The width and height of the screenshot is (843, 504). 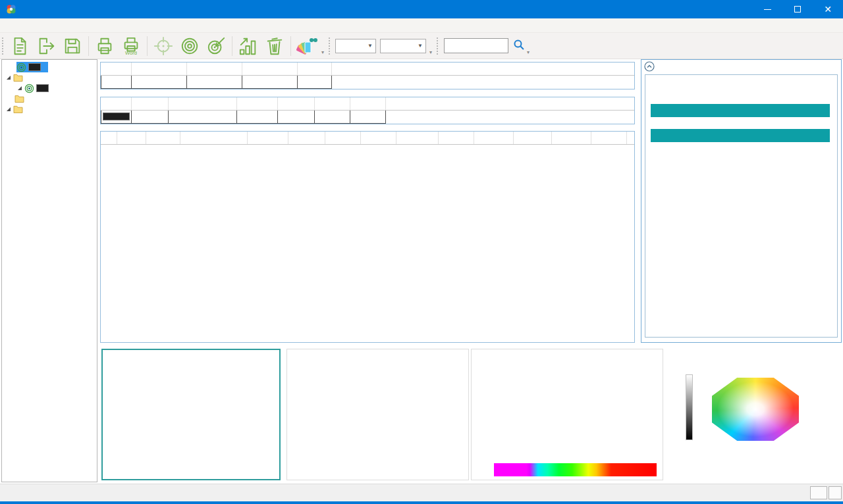 I want to click on close-button: ✕, so click(x=828, y=9).